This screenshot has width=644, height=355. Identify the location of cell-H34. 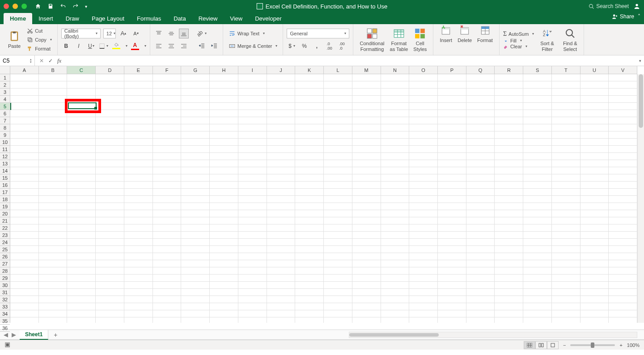
(224, 314).